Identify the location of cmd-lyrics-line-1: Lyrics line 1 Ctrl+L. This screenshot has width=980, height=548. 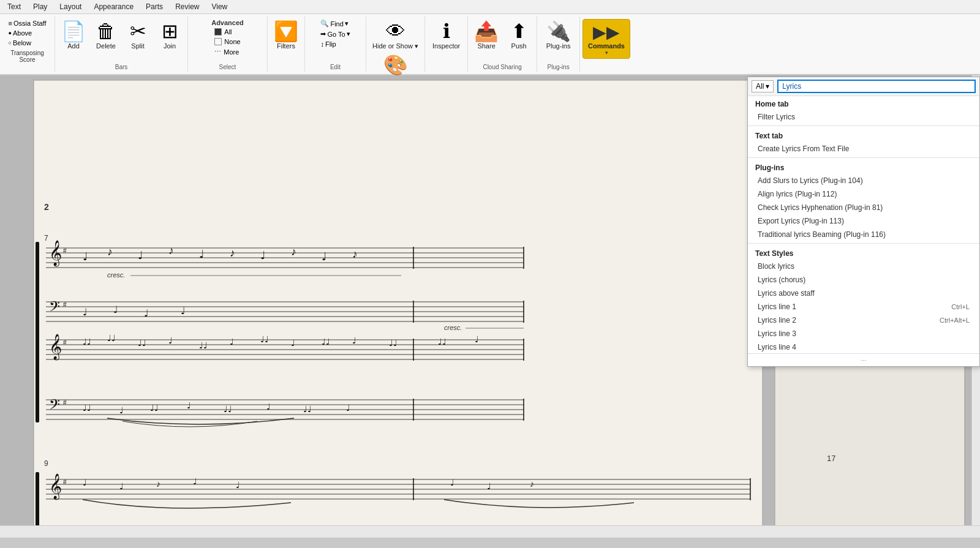
(864, 307).